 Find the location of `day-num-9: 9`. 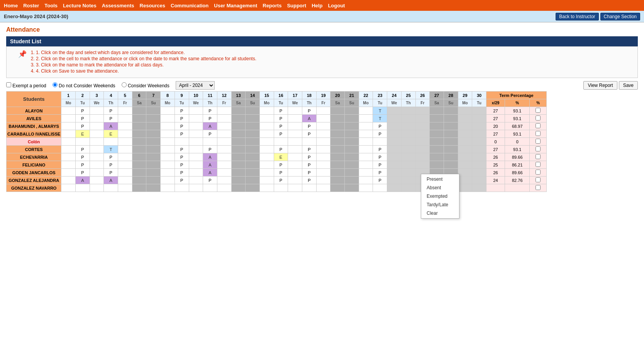

day-num-9: 9 is located at coordinates (181, 95).